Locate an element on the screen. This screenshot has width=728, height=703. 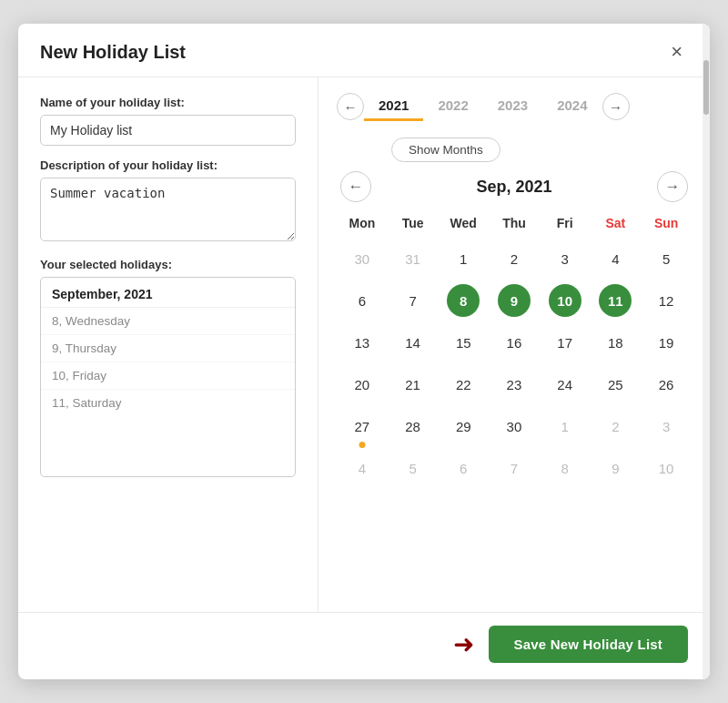
footer-arrow-area: ➜ is located at coordinates (466, 645).